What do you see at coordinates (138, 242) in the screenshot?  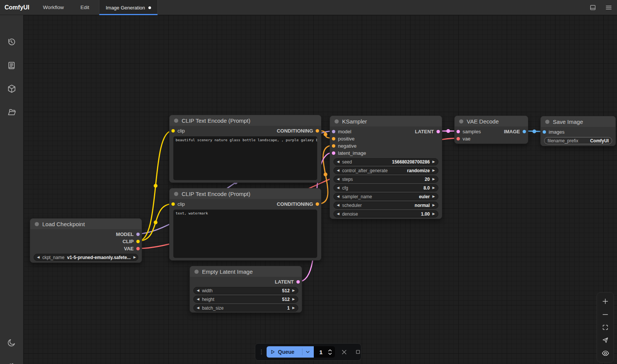 I see `port-clip-output` at bounding box center [138, 242].